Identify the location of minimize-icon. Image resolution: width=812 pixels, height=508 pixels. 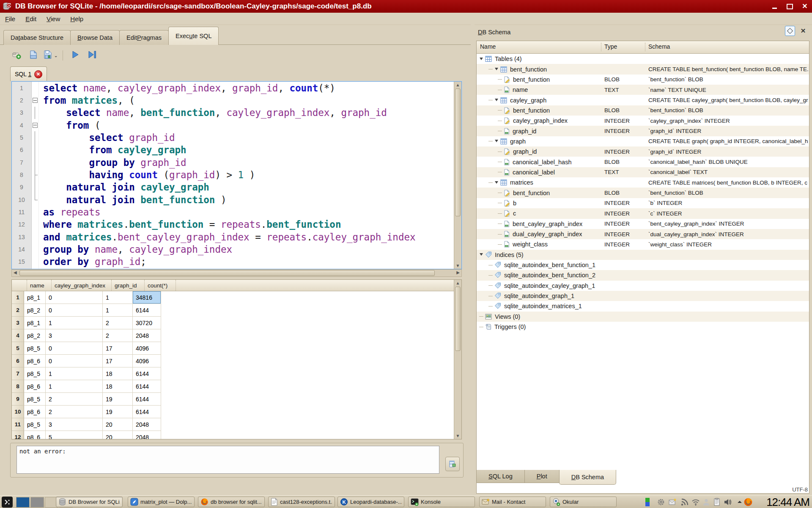
(774, 6).